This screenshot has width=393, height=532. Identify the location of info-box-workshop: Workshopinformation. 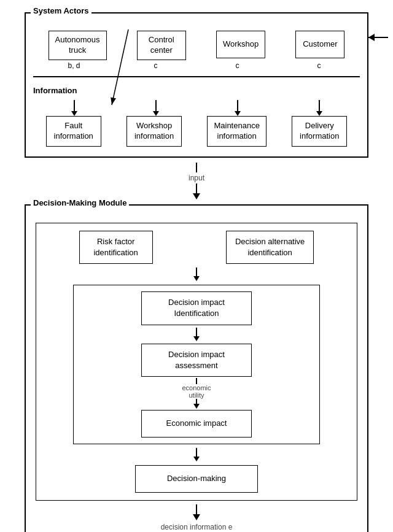
(154, 131).